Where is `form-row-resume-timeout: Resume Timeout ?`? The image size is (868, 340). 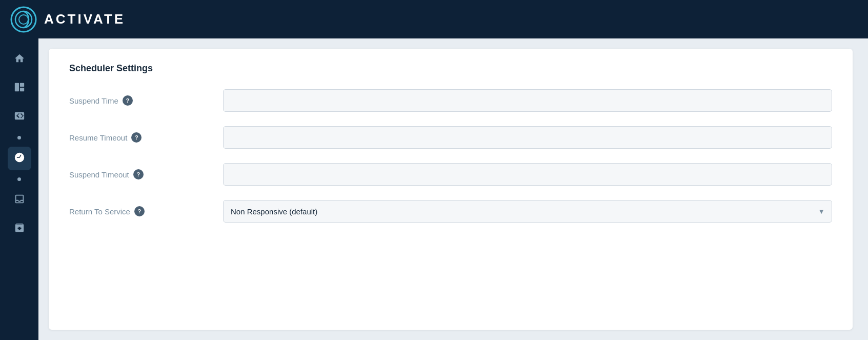 form-row-resume-timeout: Resume Timeout ? is located at coordinates (451, 137).